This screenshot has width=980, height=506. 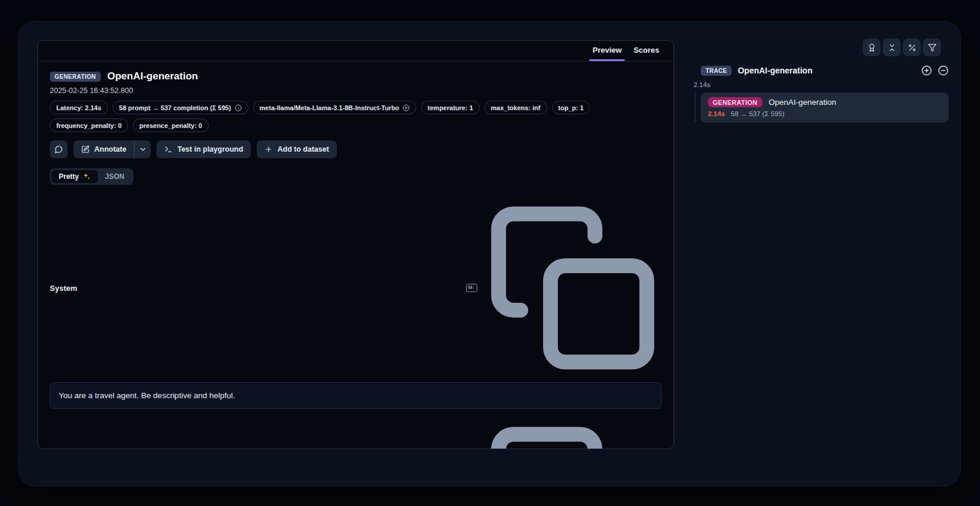 What do you see at coordinates (180, 108) in the screenshot?
I see `metadata-pill: 58 prompt → 537 completion (Σ 595)` at bounding box center [180, 108].